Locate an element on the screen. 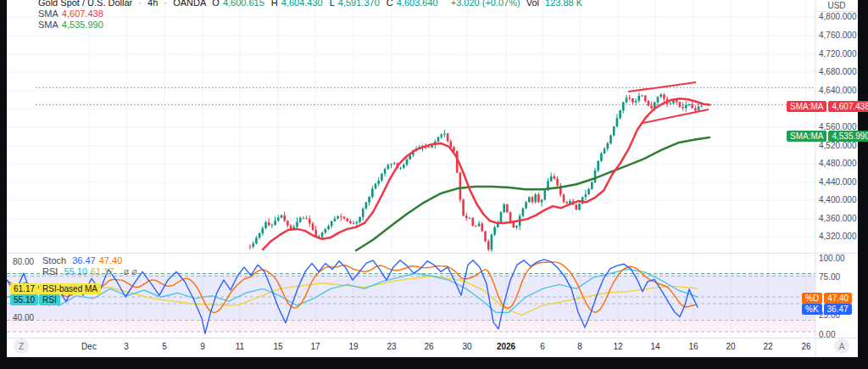 This screenshot has height=369, width=868. time-tick: 17 is located at coordinates (315, 346).